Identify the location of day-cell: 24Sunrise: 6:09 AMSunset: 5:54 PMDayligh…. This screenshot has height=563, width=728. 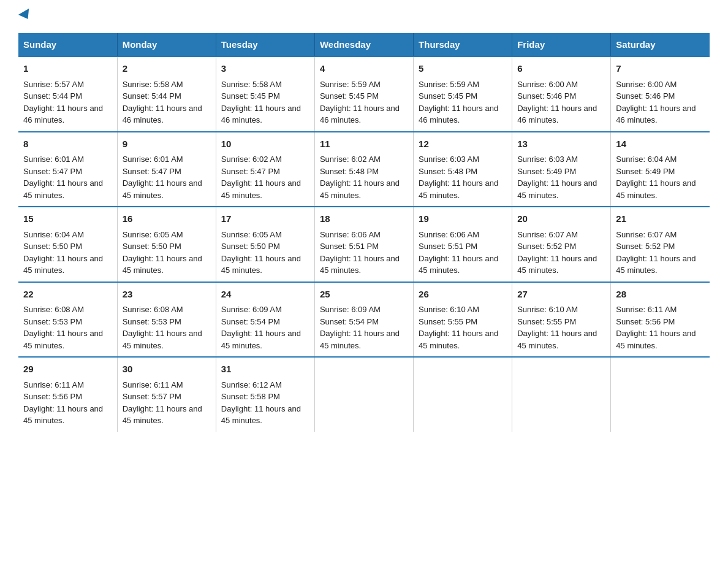
(265, 320).